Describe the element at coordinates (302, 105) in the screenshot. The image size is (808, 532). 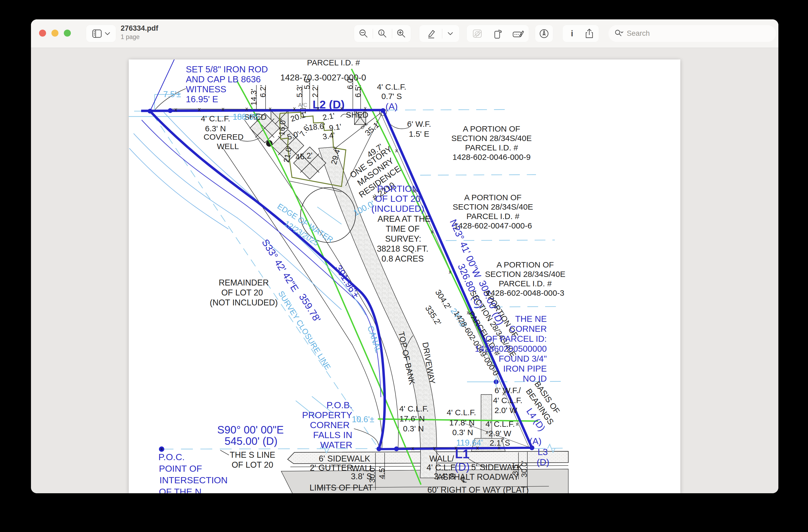
I see `plat-label: A/C` at that location.